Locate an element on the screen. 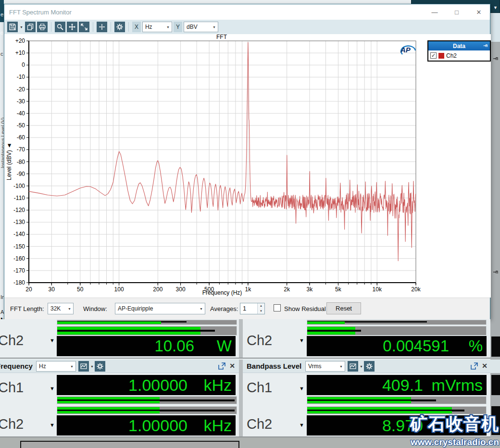 This screenshot has width=500, height=448. frequency-ch2-unit: kHz is located at coordinates (210, 426).